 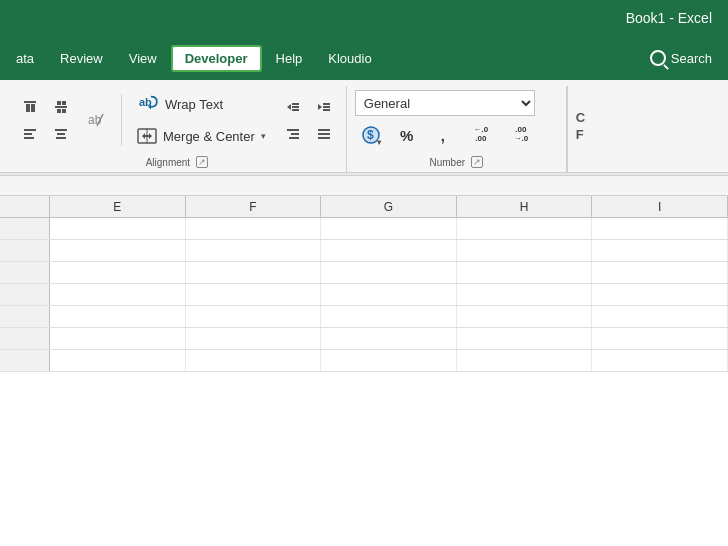 I want to click on cell-g4, so click(x=389, y=294).